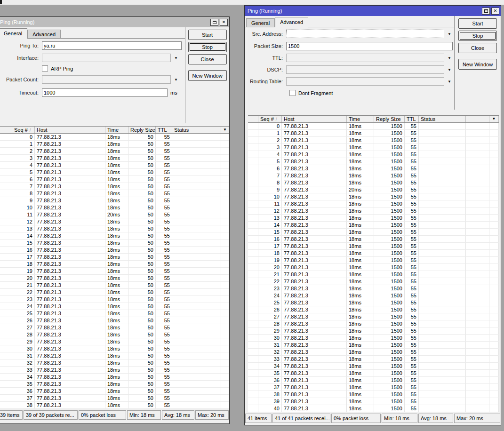 The height and width of the screenshot is (431, 504). I want to click on table-row: 2877.88.21.318ms150055, so click(374, 324).